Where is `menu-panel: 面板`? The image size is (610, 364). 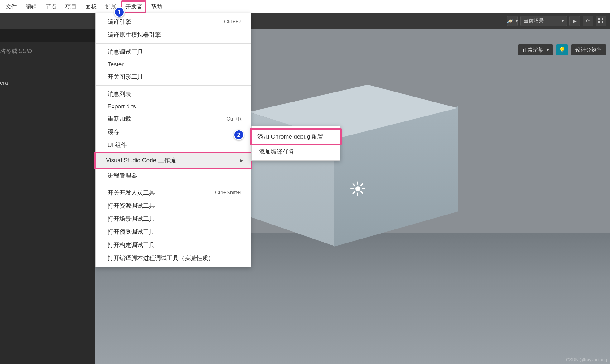
menu-panel: 面板 is located at coordinates (91, 7).